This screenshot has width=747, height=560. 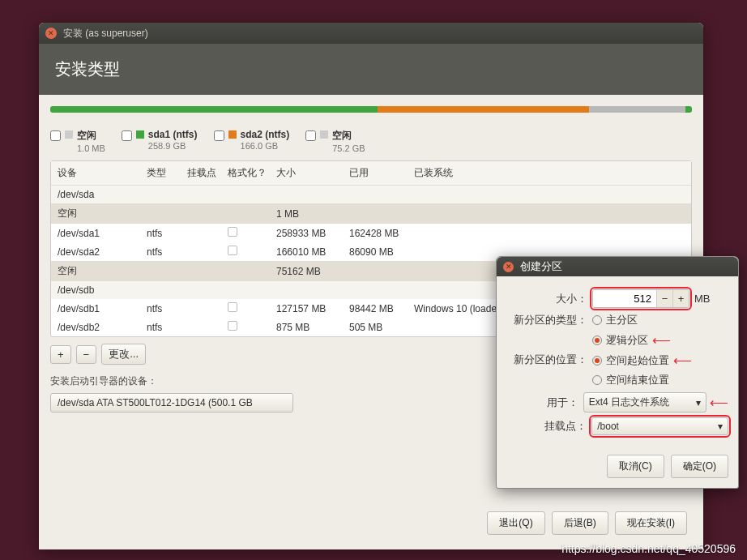 I want to click on type-logical-label: 逻辑分区, so click(x=627, y=340).